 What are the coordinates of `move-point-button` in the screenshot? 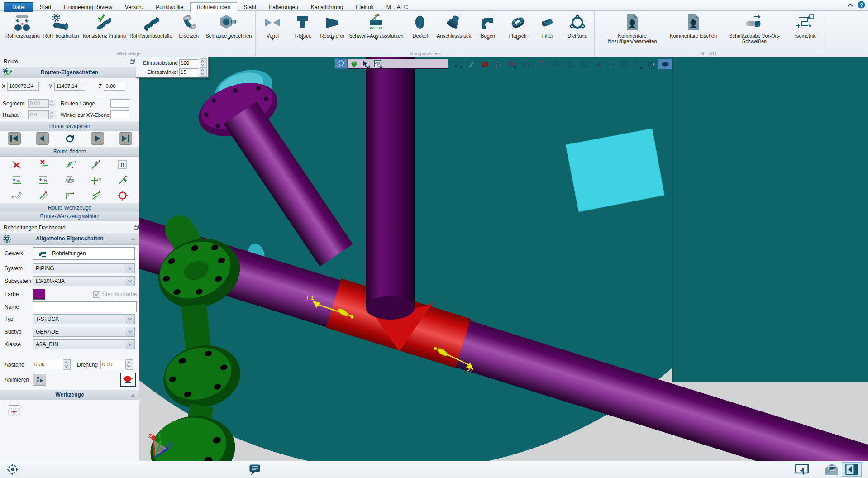 It's located at (96, 165).